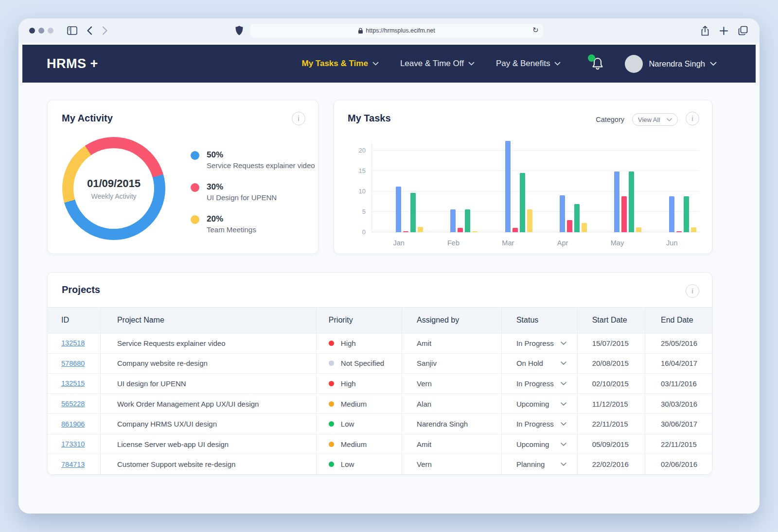  What do you see at coordinates (253, 192) in the screenshot?
I see `activity-legend: 50% Service Requests explainer video 30%…` at bounding box center [253, 192].